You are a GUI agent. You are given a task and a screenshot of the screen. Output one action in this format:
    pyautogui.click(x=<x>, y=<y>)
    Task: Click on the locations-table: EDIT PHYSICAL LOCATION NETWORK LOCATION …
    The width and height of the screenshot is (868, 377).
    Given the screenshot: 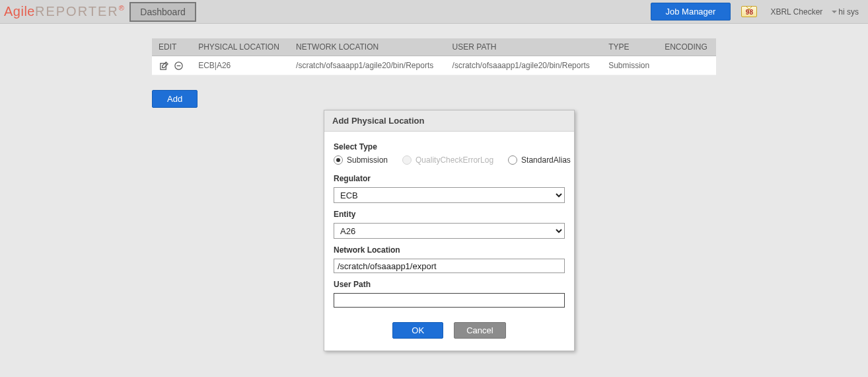 What is the action you would take?
    pyautogui.click(x=434, y=57)
    